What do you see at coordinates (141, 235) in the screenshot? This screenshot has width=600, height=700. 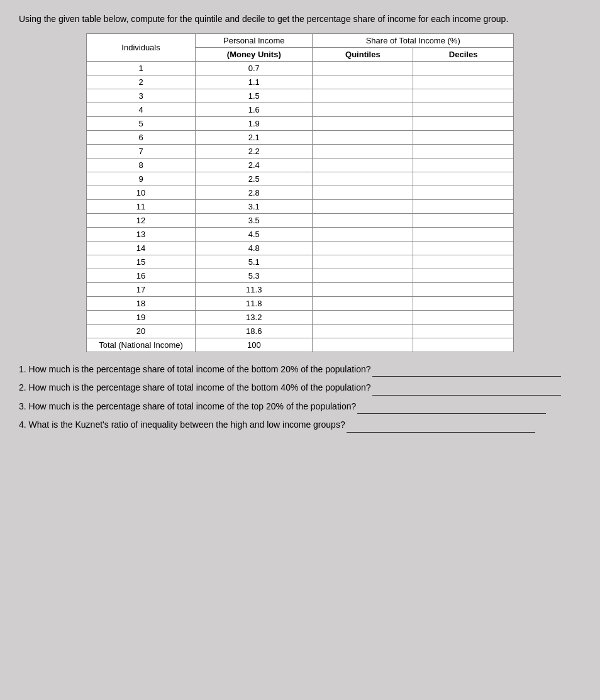 I see `row-id: 13` at bounding box center [141, 235].